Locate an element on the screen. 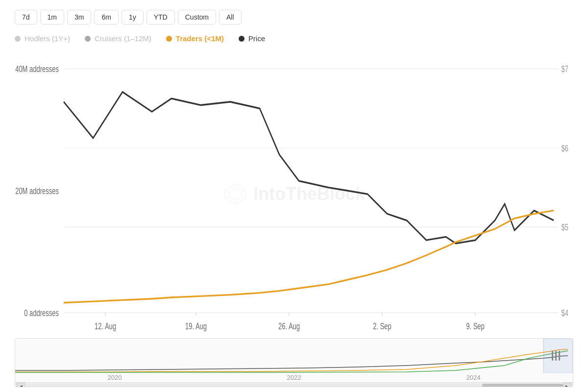 This screenshot has width=588, height=392. legend-cruisers: Cruisers (1–12M) is located at coordinates (118, 38).